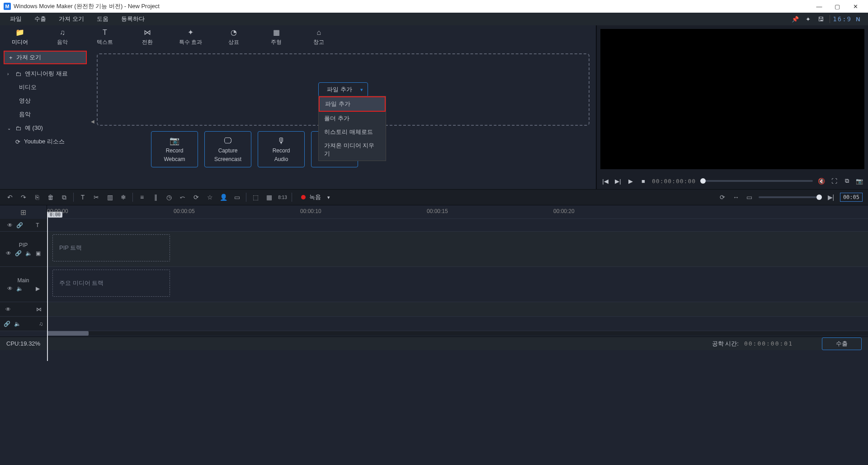  I want to click on prev-frame-button: |◀, so click(605, 181).